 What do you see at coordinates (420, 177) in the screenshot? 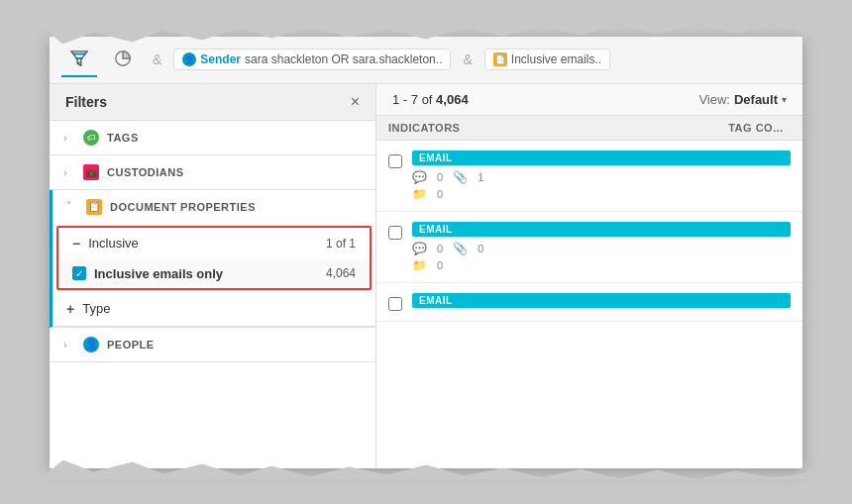
I see `comment-icon-1: 💬` at bounding box center [420, 177].